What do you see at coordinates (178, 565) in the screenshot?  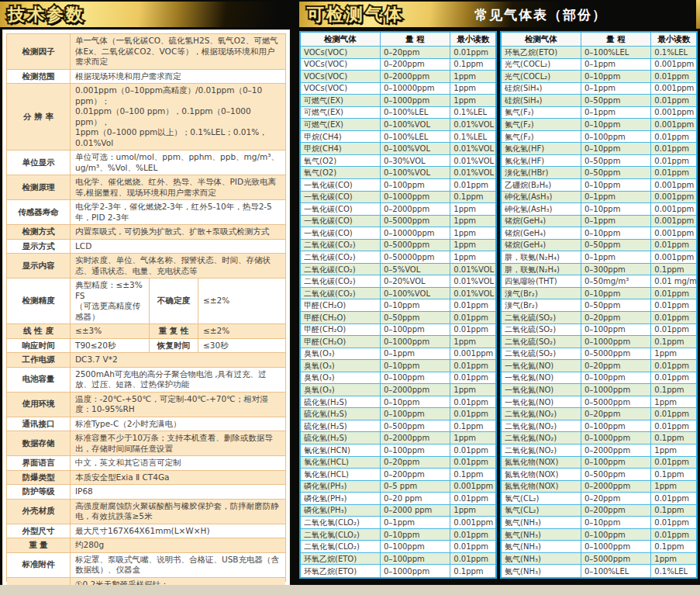 I see `spec-value: 标定罩、泵吸式气嘴、说明书、合格证、USB充电器（含数据线）、仪器盒` at bounding box center [178, 565].